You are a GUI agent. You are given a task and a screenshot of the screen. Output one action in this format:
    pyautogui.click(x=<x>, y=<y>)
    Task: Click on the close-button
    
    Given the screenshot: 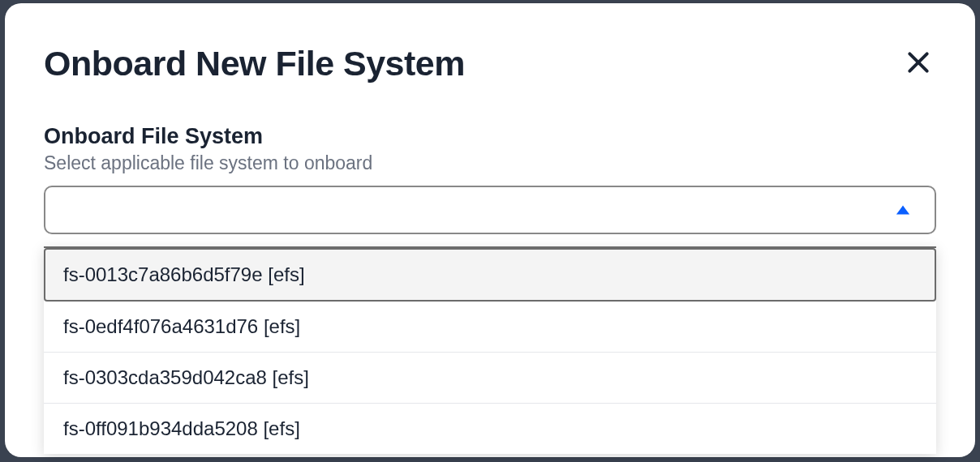 What is the action you would take?
    pyautogui.click(x=918, y=63)
    